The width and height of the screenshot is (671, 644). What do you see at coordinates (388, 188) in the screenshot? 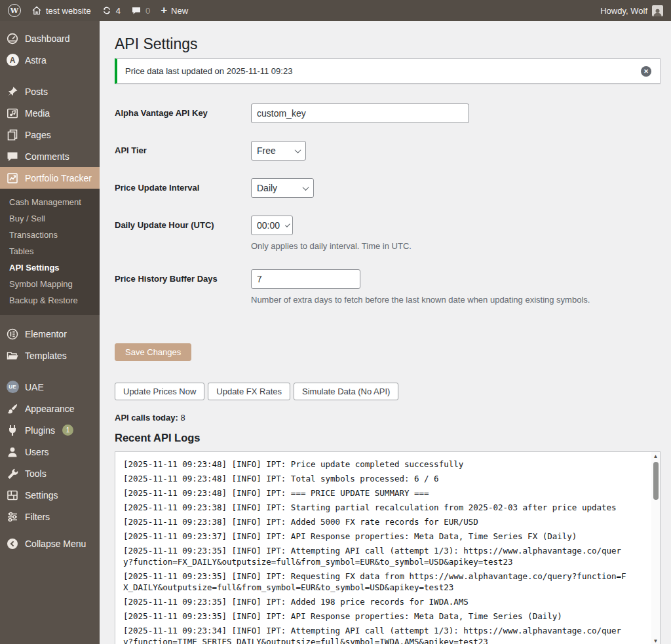
I see `form-row-update-interval: Price Update Interval Daily` at bounding box center [388, 188].